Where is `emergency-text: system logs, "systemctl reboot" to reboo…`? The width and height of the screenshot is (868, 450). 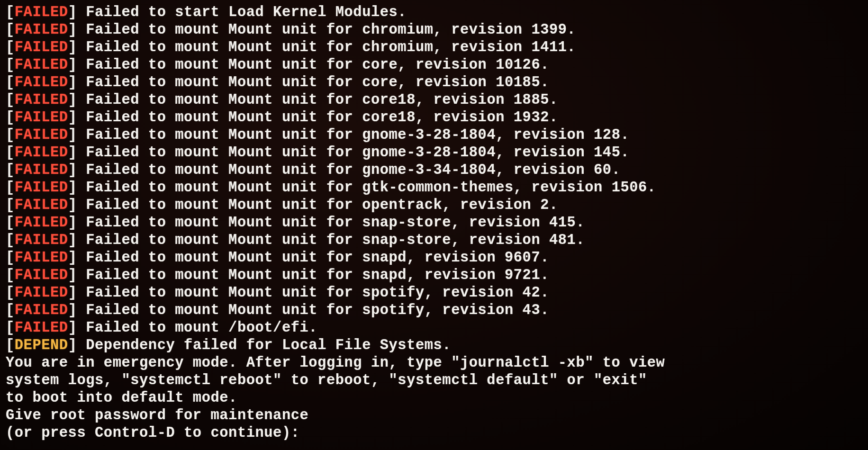
emergency-text: system logs, "systemctl reboot" to reboo… is located at coordinates (434, 381).